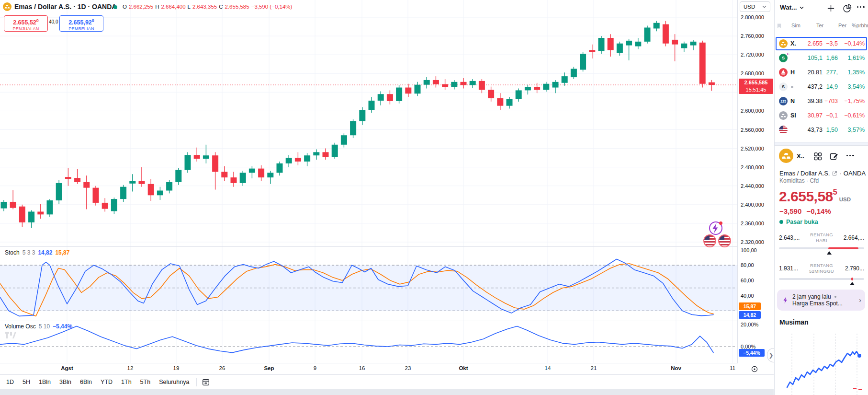 The image size is (868, 395). Describe the element at coordinates (753, 36) in the screenshot. I see `price-tick-label: 2.760,000` at that location.